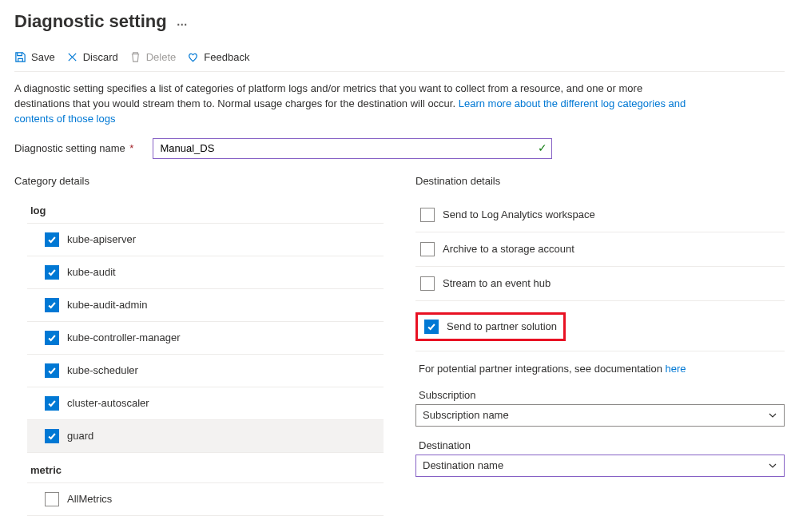  What do you see at coordinates (131, 149) in the screenshot?
I see `required-indicator: *` at bounding box center [131, 149].